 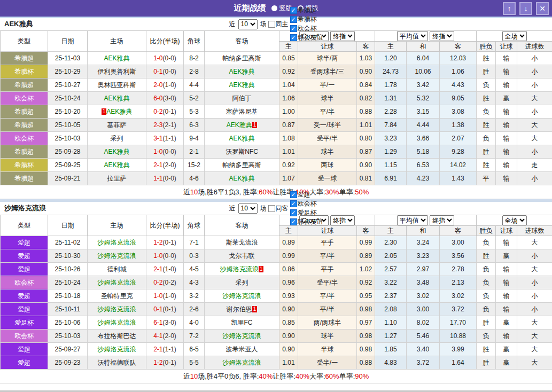 What do you see at coordinates (307, 213) in the screenshot?
I see `competition-checkbox: ✓爱足杯` at bounding box center [307, 213].